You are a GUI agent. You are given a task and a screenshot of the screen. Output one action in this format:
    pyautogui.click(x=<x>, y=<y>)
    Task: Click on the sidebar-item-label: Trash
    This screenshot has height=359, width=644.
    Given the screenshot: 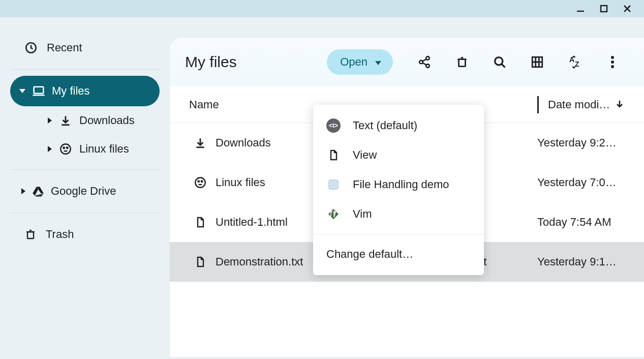 What is the action you would take?
    pyautogui.click(x=60, y=234)
    